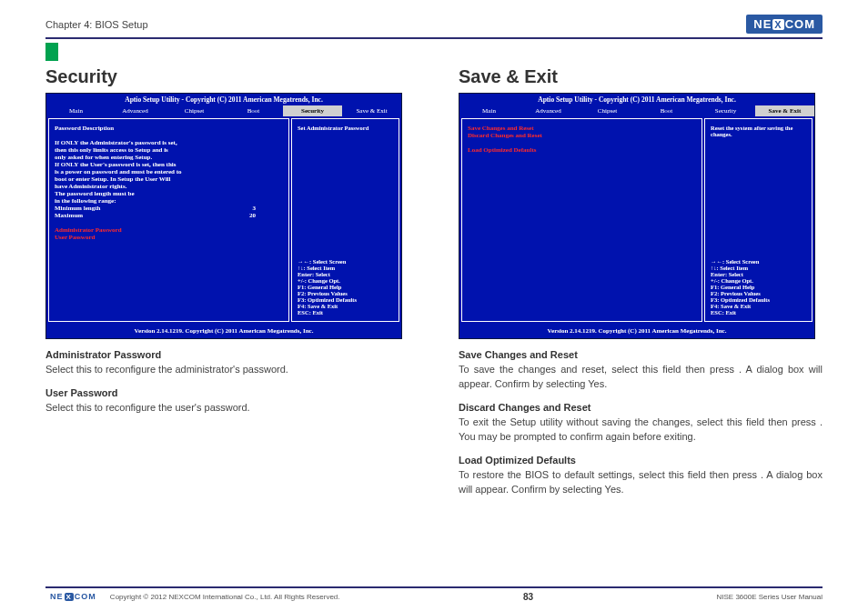  Describe the element at coordinates (641, 76) in the screenshot. I see `save-exit-heading: Save & Exit` at that location.